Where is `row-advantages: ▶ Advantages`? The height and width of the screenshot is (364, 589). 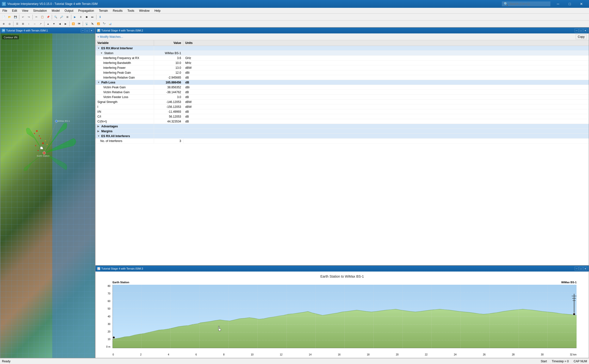 row-advantages: ▶ Advantages is located at coordinates (342, 126).